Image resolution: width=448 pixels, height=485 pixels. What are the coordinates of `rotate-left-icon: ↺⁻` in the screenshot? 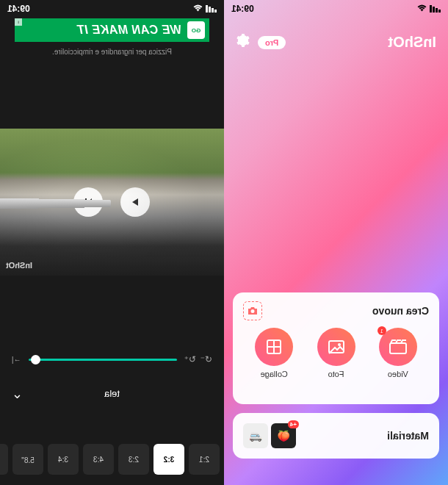 It's located at (206, 359).